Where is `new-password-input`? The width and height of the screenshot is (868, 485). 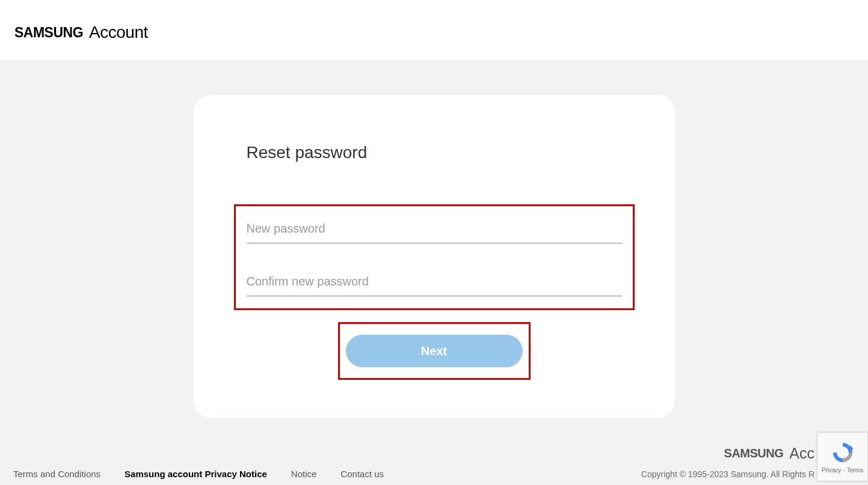 new-password-input is located at coordinates (434, 230).